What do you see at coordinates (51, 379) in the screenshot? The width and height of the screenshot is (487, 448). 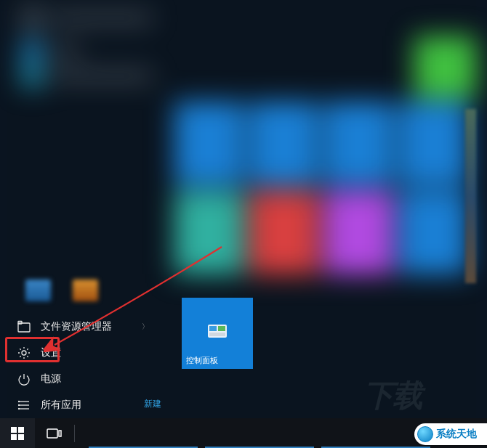 I see `nav-label: 电源` at bounding box center [51, 379].